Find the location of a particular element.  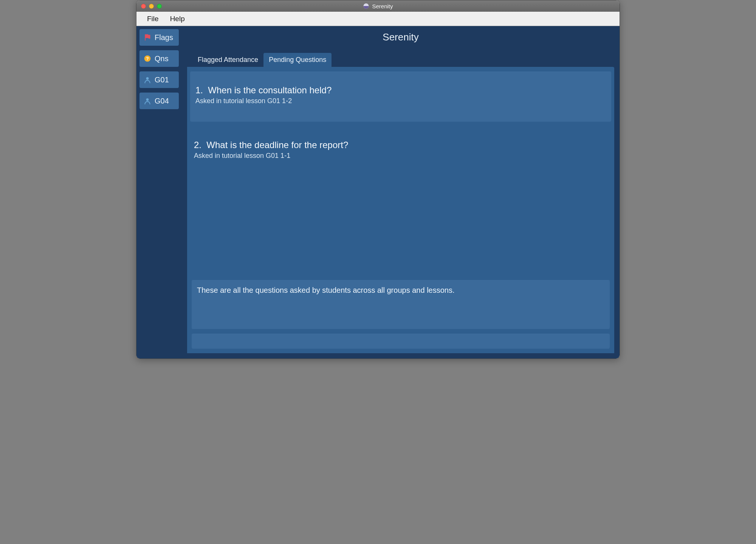

titlebar: Serenity is located at coordinates (378, 6).